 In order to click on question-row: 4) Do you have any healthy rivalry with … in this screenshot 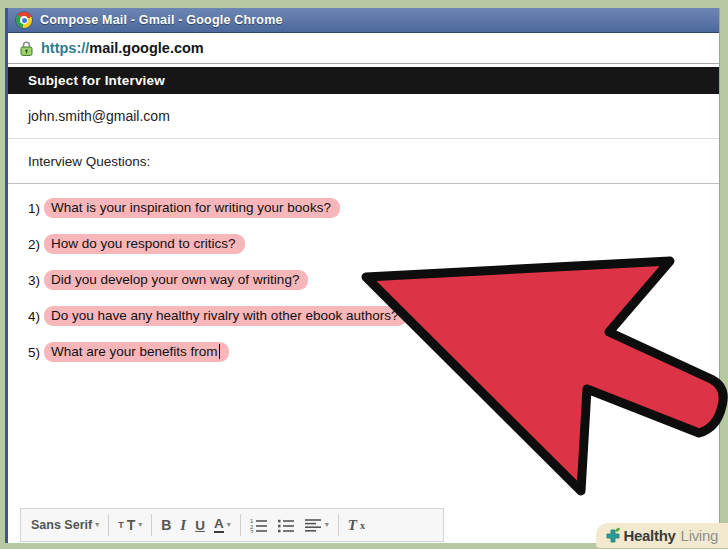, I will do `click(374, 316)`.